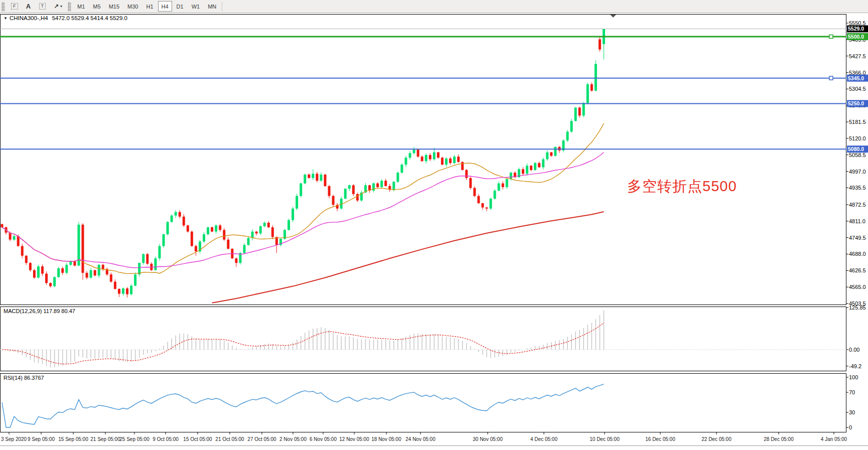  What do you see at coordinates (852, 412) in the screenshot?
I see `svg-text: 30` at bounding box center [852, 412].